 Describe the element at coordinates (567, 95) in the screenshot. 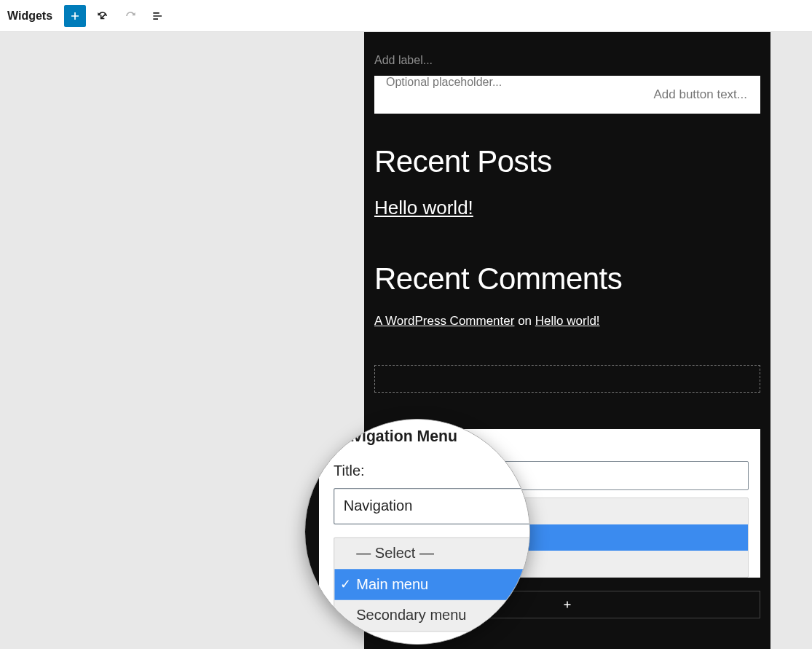

I see `search-row: Optional placeholder... Add button text.…` at that location.